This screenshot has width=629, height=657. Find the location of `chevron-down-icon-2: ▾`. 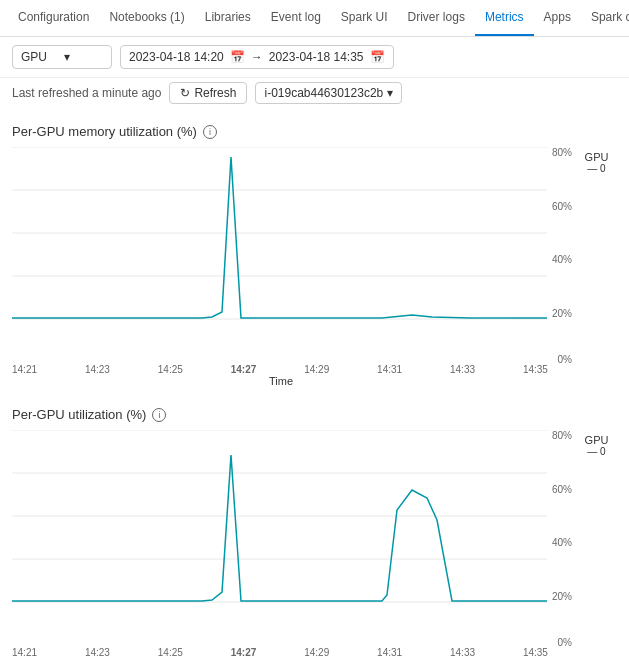

chevron-down-icon-2: ▾ is located at coordinates (390, 93).